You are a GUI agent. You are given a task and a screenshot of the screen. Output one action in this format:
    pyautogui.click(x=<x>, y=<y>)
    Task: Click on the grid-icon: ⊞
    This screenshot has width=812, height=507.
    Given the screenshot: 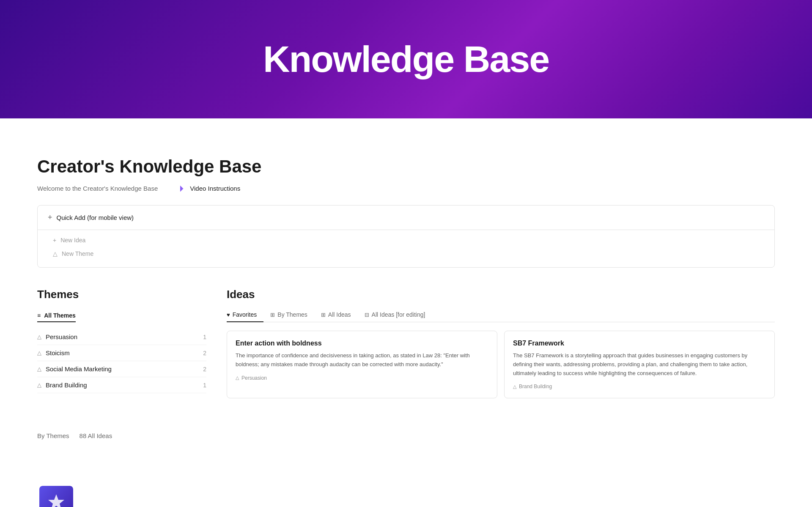 What is the action you would take?
    pyautogui.click(x=272, y=315)
    